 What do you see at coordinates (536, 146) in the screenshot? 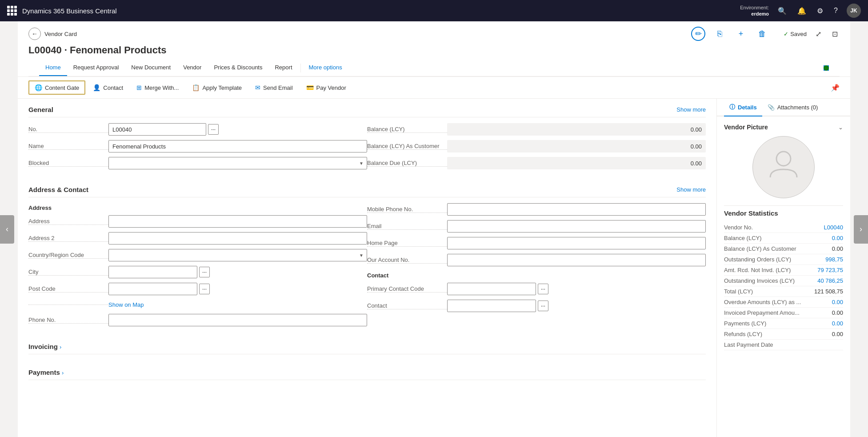
I see `field-row-balance-lcy-customer: Balance (LCY) As Customer` at bounding box center [536, 146].